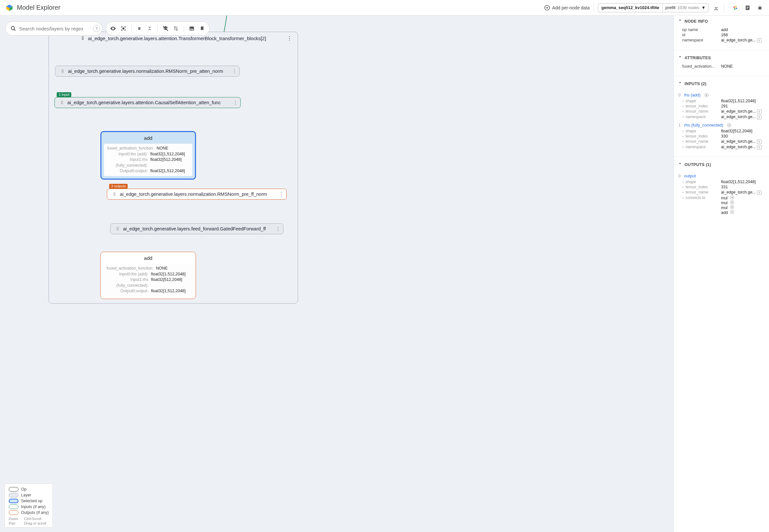 Image resolution: width=769 pixels, height=532 pixels. Describe the element at coordinates (118, 186) in the screenshot. I see `outputs-badge: 3 outputs` at that location.